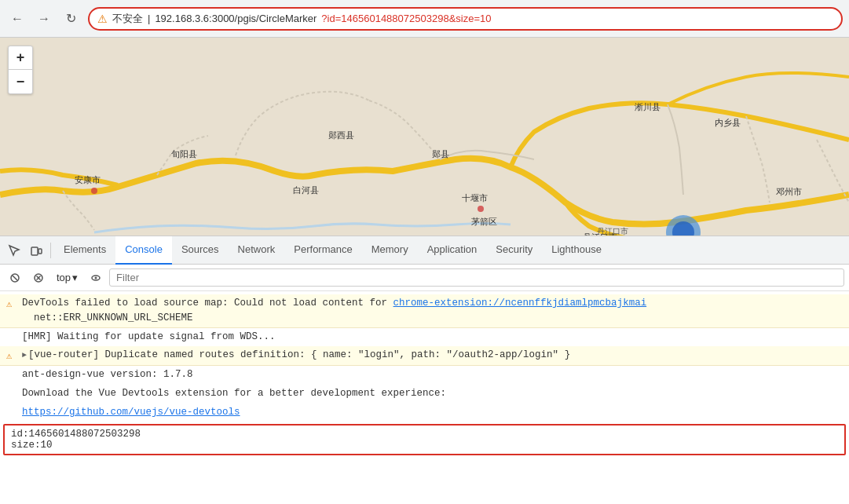 The height and width of the screenshot is (504, 849). I want to click on device-toolbar-button, so click(36, 250).